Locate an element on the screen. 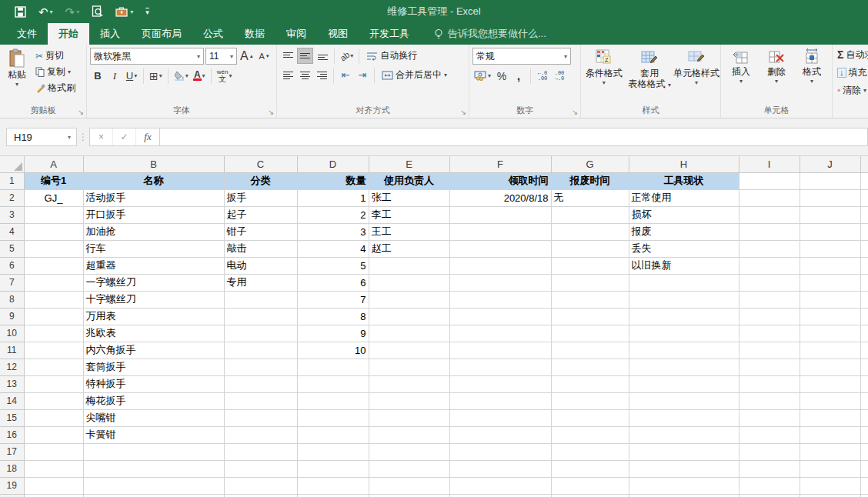  cell-C14 is located at coordinates (260, 401).